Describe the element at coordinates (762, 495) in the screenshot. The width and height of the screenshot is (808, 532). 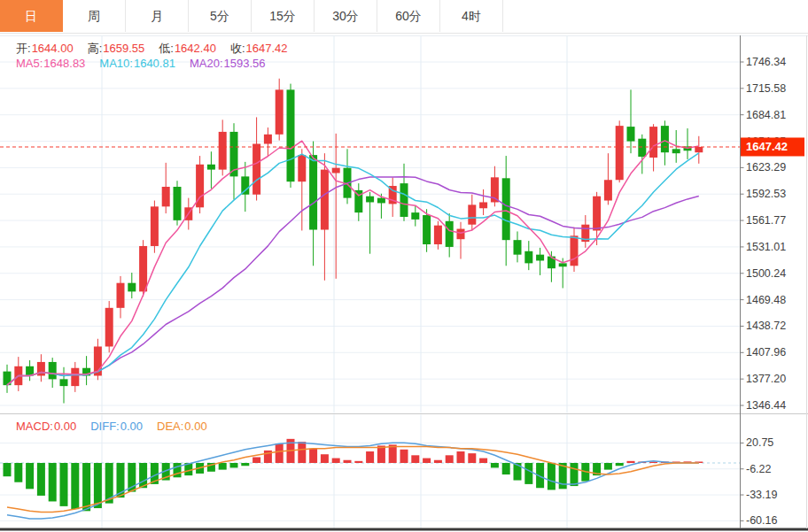
I see `macd-axis-label: -33.19` at that location.